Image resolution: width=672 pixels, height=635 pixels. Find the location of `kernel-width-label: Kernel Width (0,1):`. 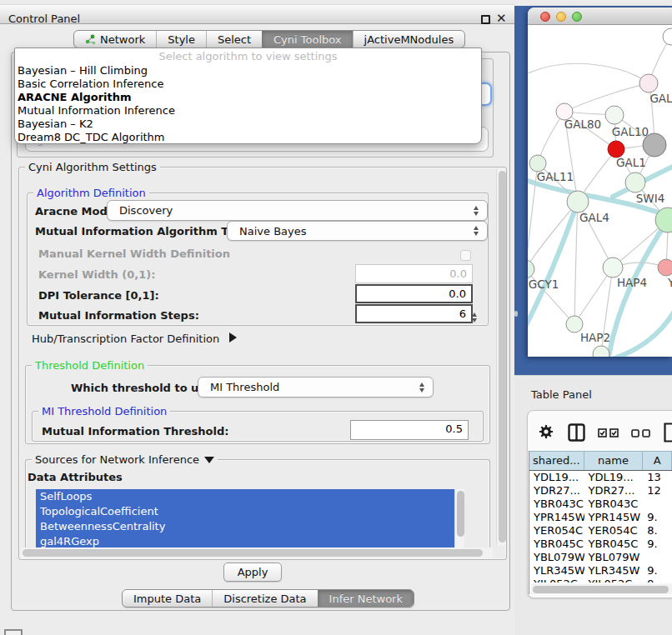

kernel-width-label: Kernel Width (0,1): is located at coordinates (97, 275).